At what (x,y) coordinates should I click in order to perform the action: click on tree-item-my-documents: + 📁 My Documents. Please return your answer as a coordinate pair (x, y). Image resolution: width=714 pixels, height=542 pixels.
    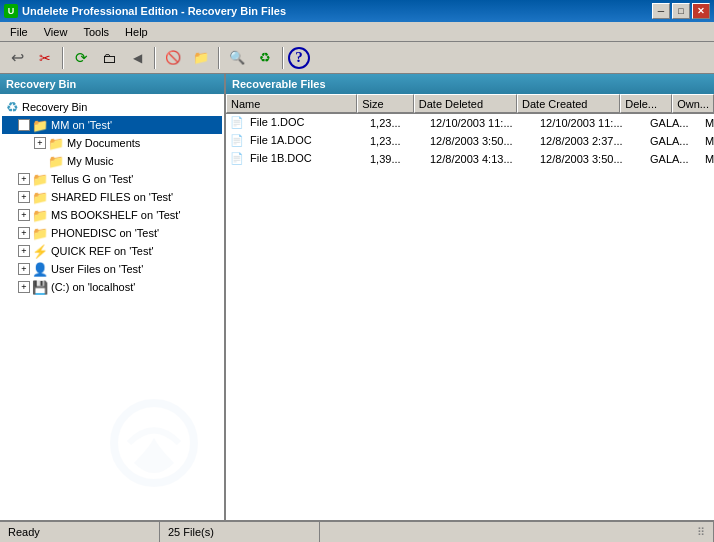
    Looking at the image, I should click on (112, 143).